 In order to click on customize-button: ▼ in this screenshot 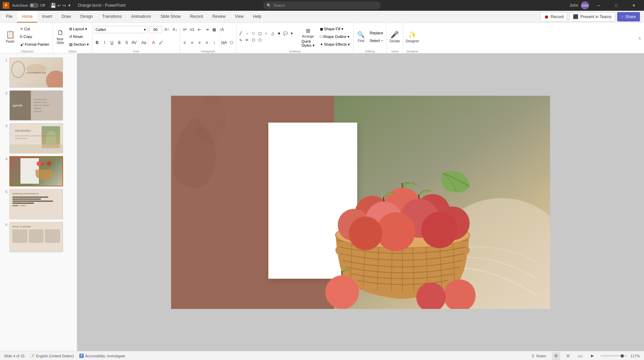, I will do `click(69, 5)`.